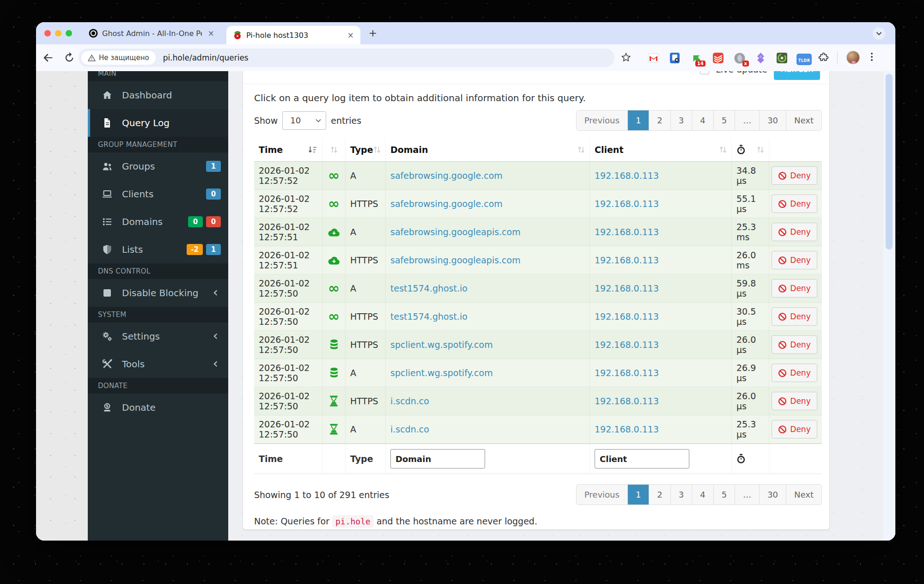 The image size is (924, 584). I want to click on address-bar: Не защищено pi.hole/admin/queries, so click(346, 58).